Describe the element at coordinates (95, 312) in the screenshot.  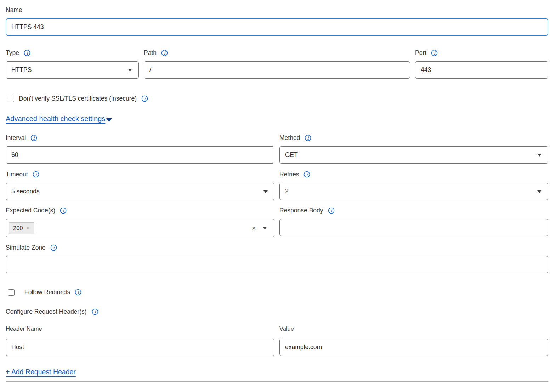
I see `request-headers-info-icon: i` at that location.